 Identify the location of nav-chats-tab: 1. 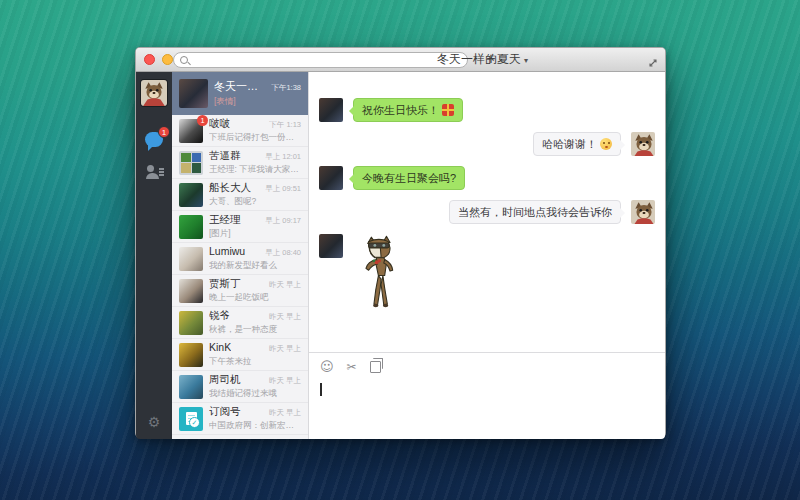
(154, 140).